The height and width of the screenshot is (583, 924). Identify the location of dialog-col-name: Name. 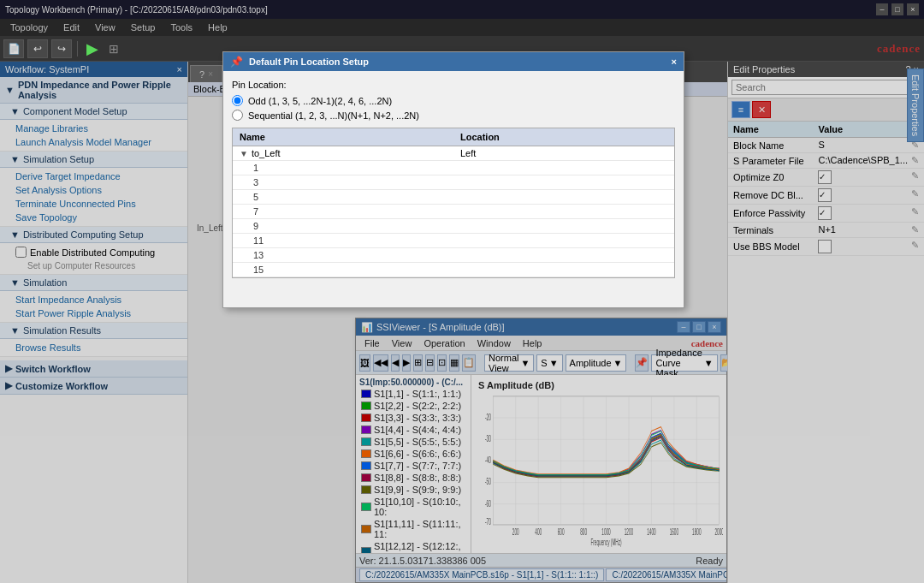
(343, 137).